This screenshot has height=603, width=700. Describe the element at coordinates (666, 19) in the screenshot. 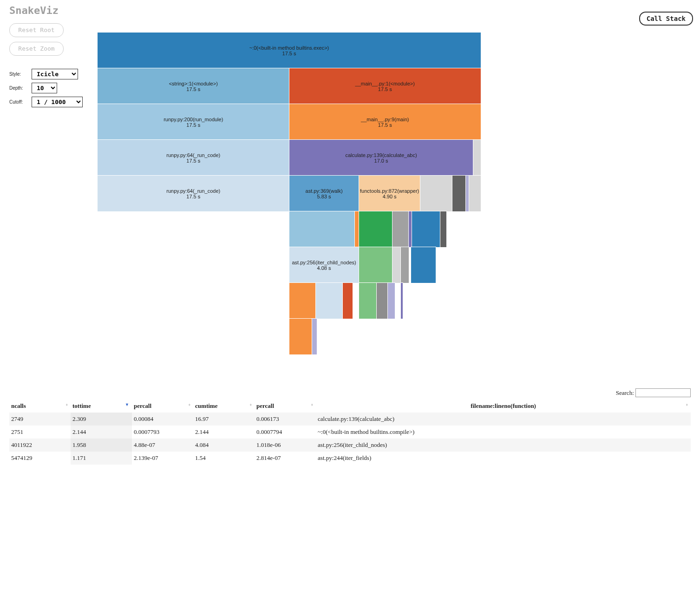

I see `call-stack-button: Call Stack` at that location.